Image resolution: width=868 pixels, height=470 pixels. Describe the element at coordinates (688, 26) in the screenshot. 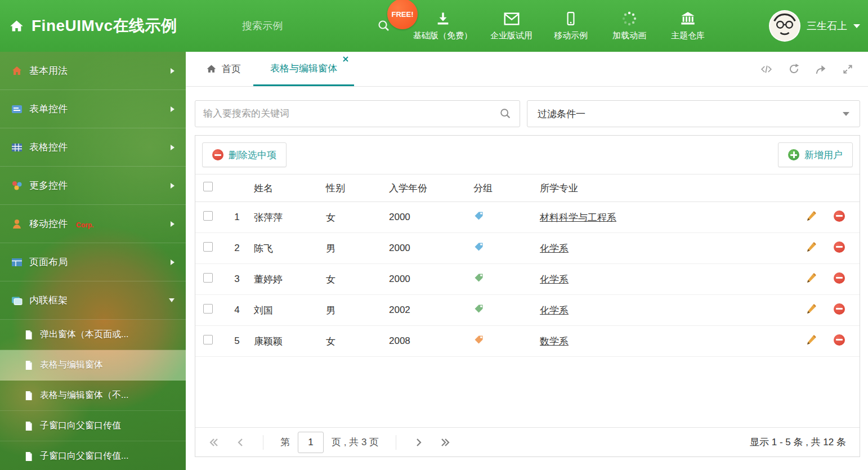

I see `nav-item-theme-repo: 主题仓库` at that location.